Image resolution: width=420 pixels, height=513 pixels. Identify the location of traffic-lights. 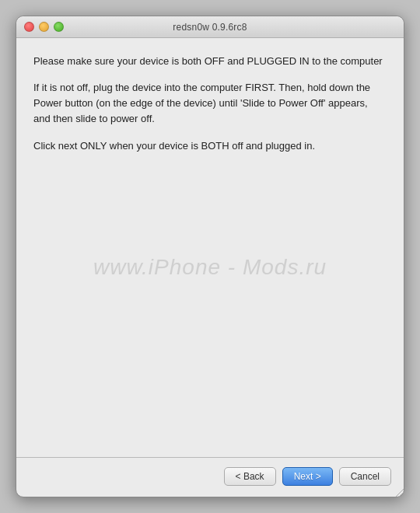
(44, 26).